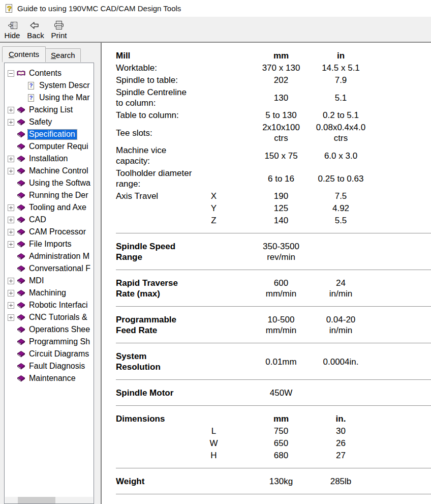  I want to click on spec-label: Machine vice capacity:, so click(158, 156).